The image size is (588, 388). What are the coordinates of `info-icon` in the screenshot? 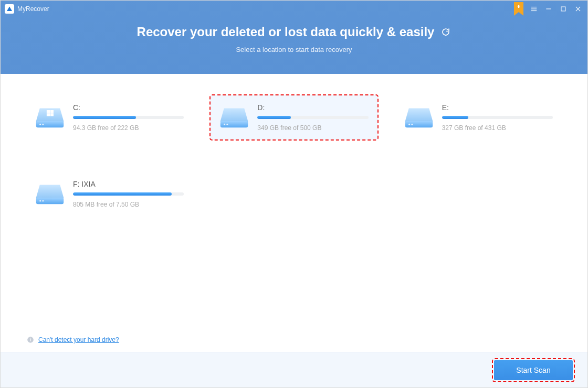 It's located at (30, 340).